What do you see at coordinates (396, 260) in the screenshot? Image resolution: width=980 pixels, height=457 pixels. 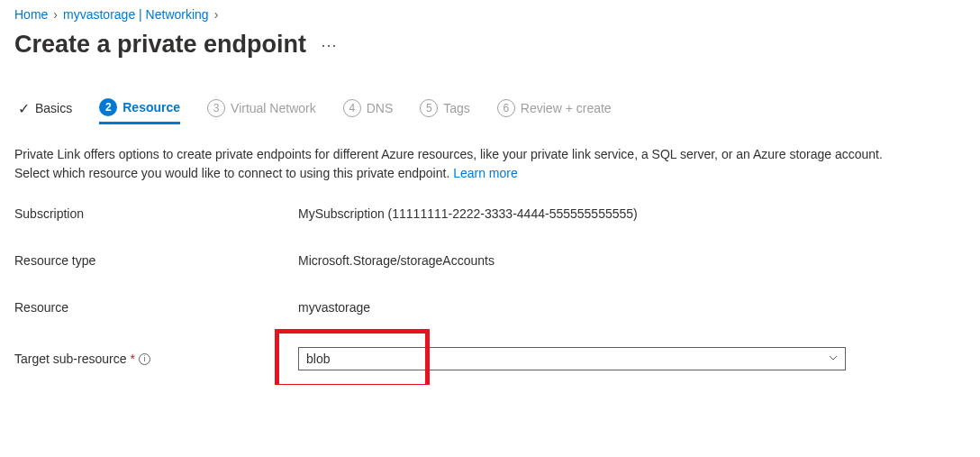 I see `field-value: Microsoft.Storage/storageAccounts` at bounding box center [396, 260].